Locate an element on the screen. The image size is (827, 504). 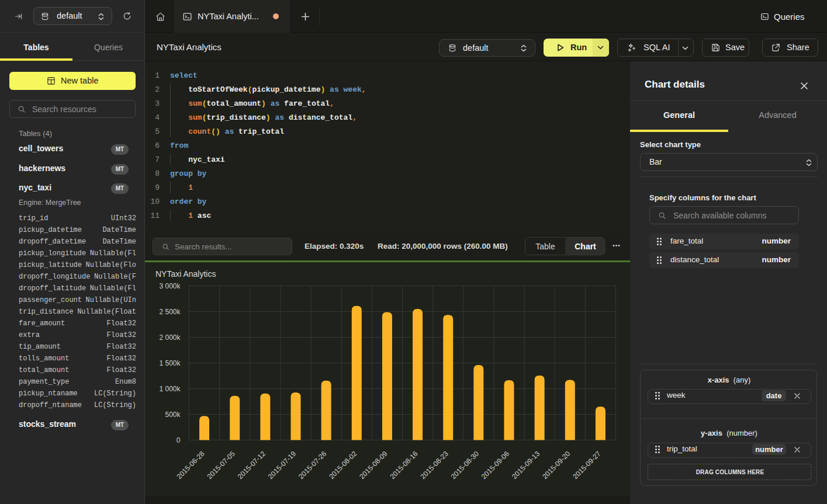
svg-text: 2015-06-28 is located at coordinates (191, 465).